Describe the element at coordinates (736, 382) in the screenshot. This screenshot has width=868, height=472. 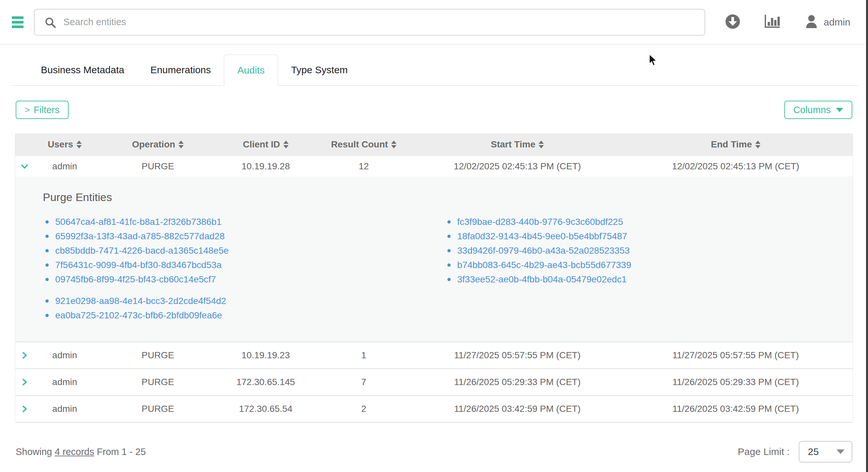
I see `cell-end-time: 11/26/2025 05:29:33 PM (CET)` at that location.